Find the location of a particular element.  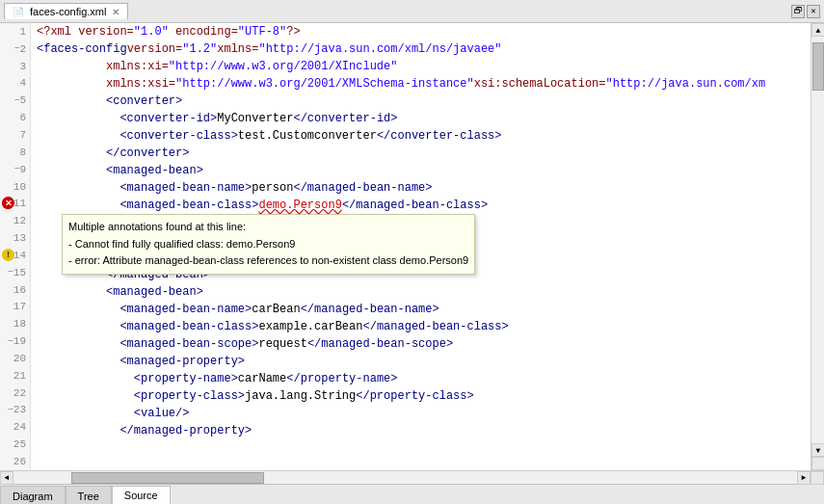

line-num-9: −9 is located at coordinates (15, 170).